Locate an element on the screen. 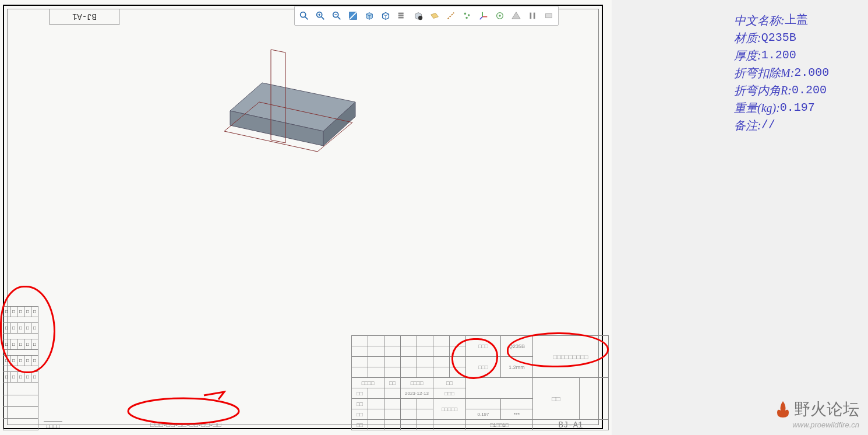  prop-weight-value: 0.197 is located at coordinates (798, 108).